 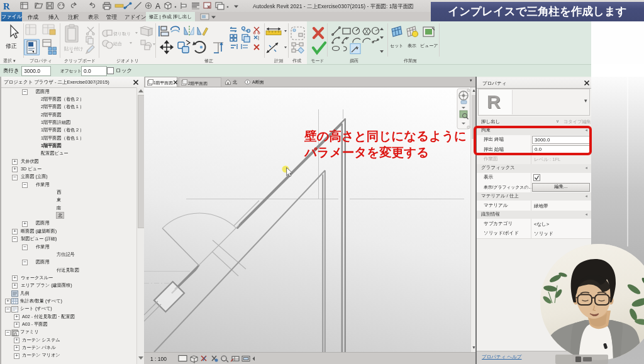 What do you see at coordinates (117, 44) in the screenshot?
I see `svg-text: 結合` at bounding box center [117, 44].